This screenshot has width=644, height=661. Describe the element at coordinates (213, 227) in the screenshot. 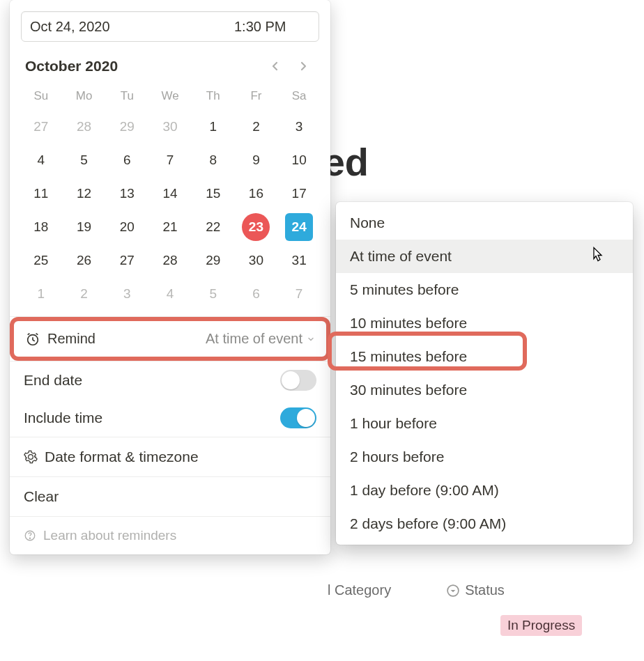

I see `calendar-day: 22` at that location.